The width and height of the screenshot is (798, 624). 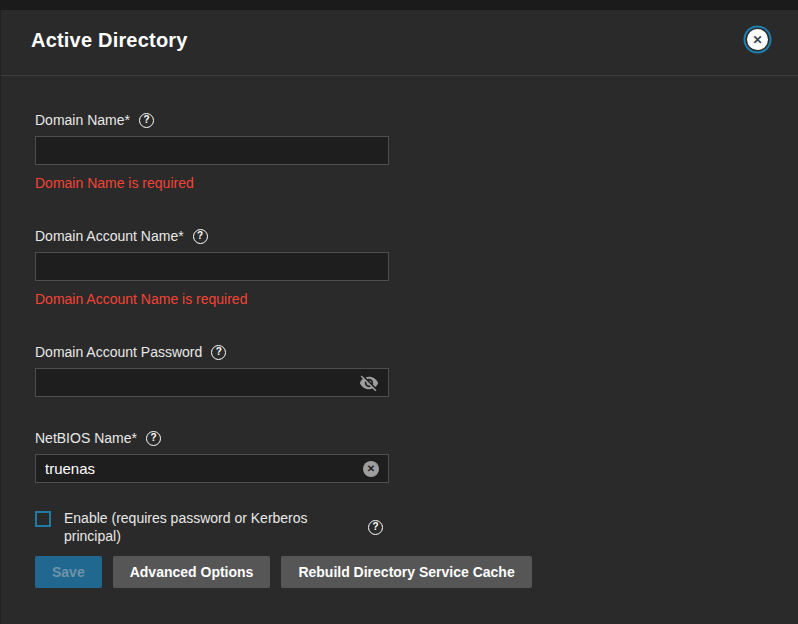 What do you see at coordinates (204, 468) in the screenshot?
I see `netbios-name-input` at bounding box center [204, 468].